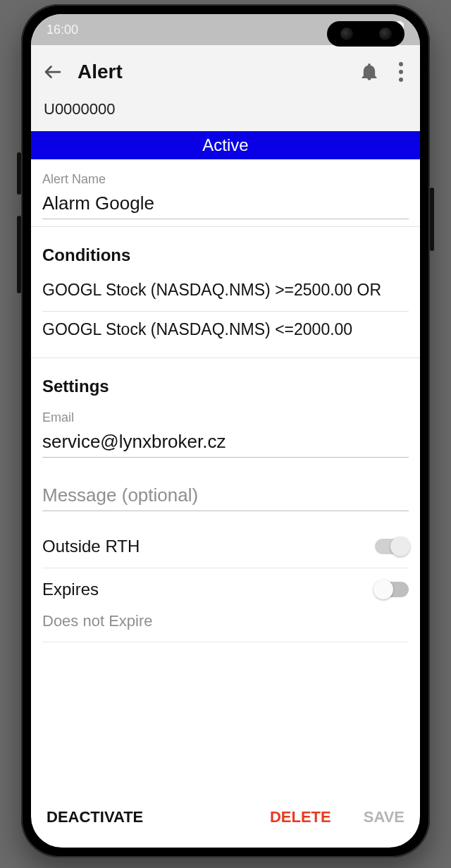  What do you see at coordinates (226, 819) in the screenshot?
I see `bottom-action-bar: DEACTIVATE DELETE SAVE` at bounding box center [226, 819].